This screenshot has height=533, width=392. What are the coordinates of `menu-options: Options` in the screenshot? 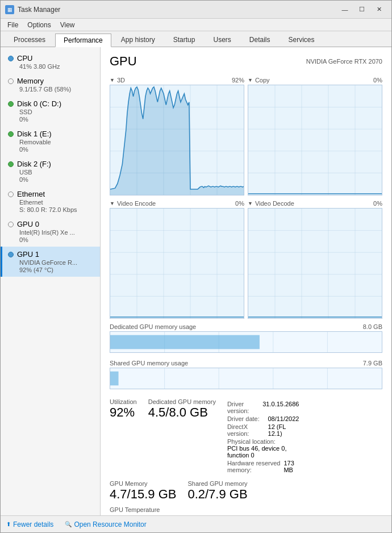 It's located at (39, 25).